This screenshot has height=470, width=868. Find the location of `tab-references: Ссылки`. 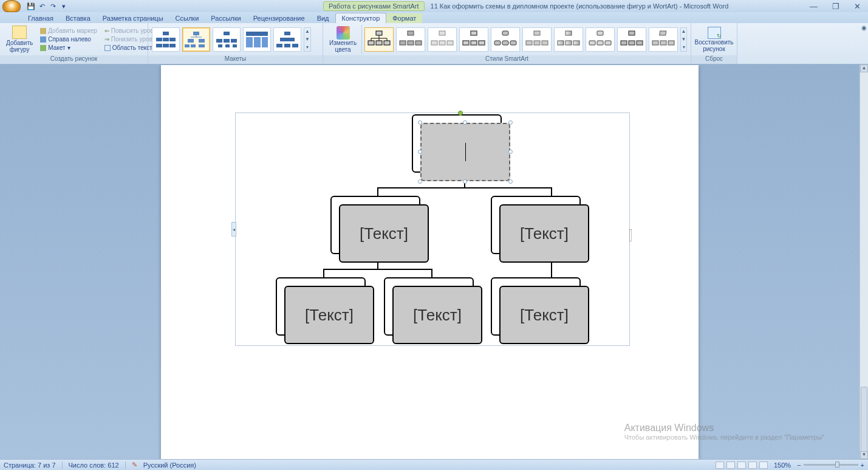

tab-references: Ссылки is located at coordinates (187, 18).